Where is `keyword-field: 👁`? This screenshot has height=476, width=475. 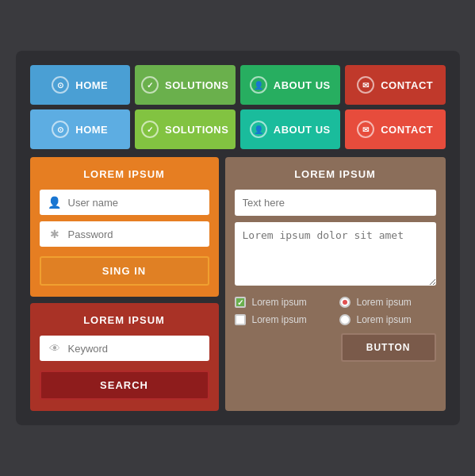
keyword-field: 👁 is located at coordinates (124, 348).